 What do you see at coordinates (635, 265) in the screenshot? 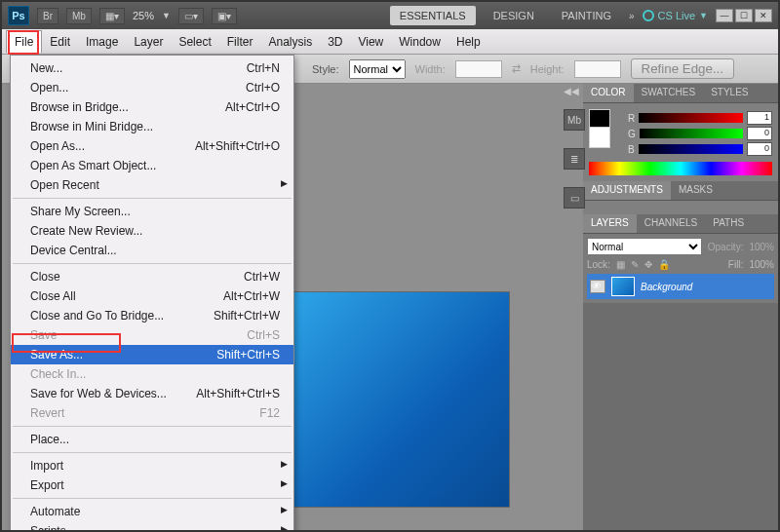
I see `lock-pixel-icon: ✎` at bounding box center [635, 265].